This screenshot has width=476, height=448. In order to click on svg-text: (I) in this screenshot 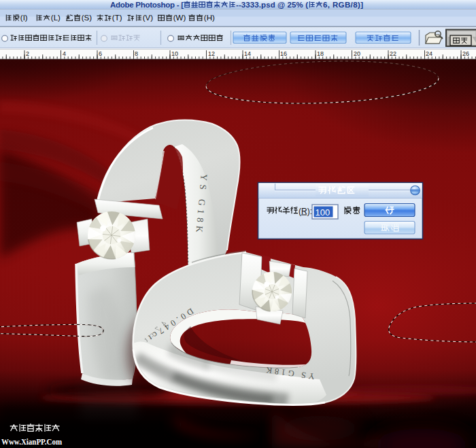, I will do `click(24, 18)`.